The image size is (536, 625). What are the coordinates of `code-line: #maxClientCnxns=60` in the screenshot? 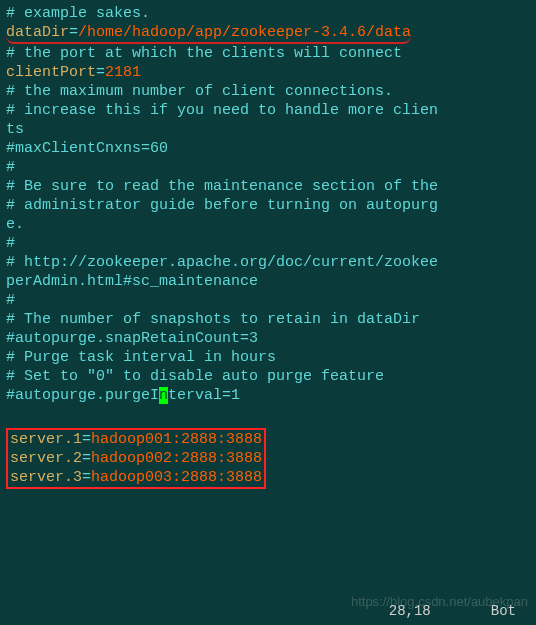 It's located at (268, 148).